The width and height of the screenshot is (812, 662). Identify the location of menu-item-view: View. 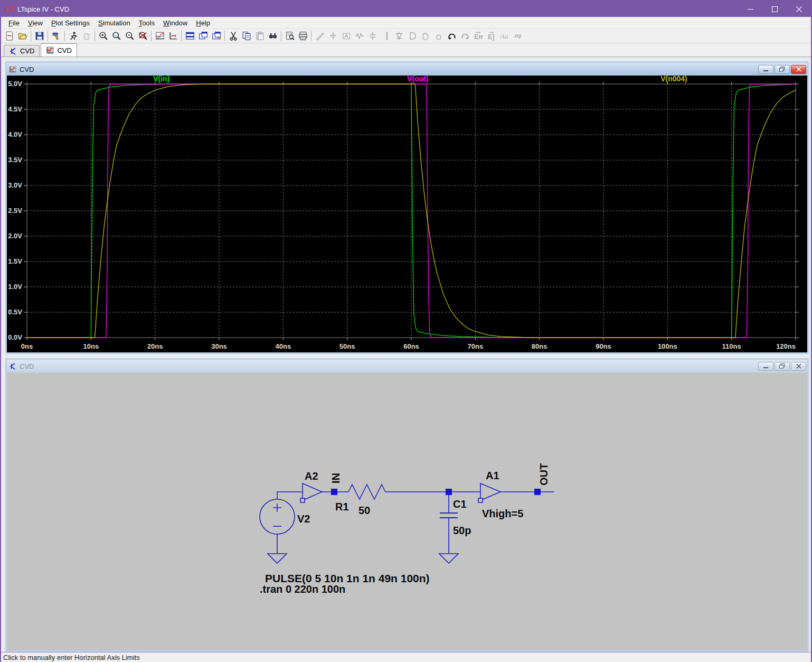
(35, 23).